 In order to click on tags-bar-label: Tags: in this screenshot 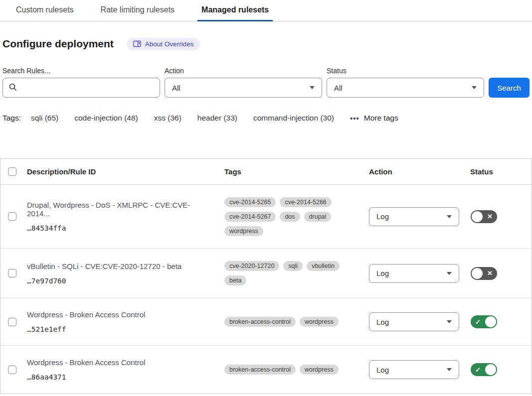, I will do `click(12, 118)`.